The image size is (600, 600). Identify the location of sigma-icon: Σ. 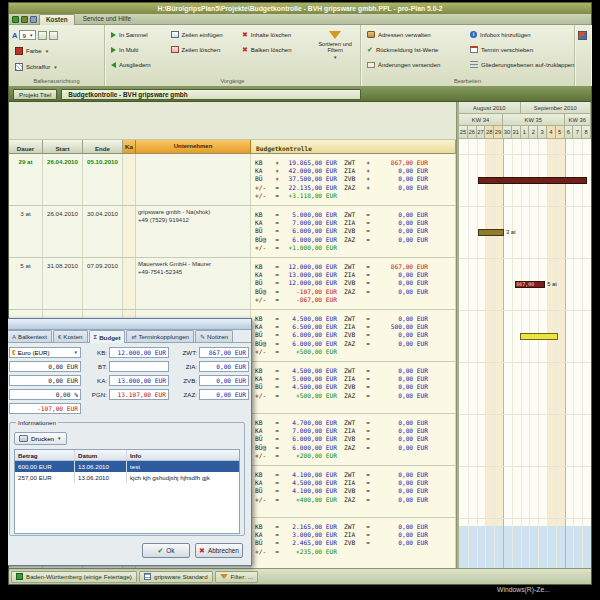
(96, 337).